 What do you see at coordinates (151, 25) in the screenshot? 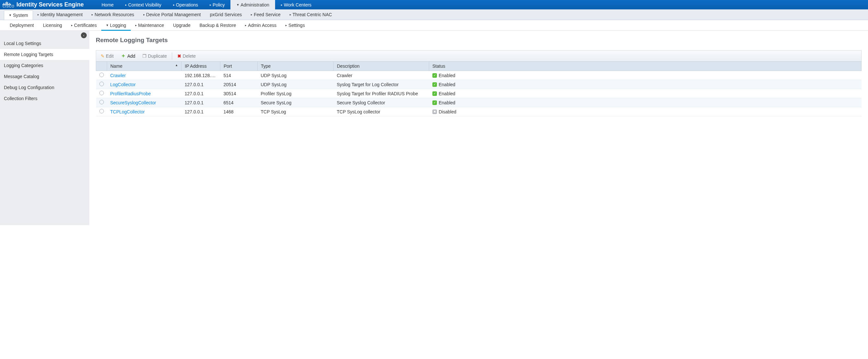
I see `nav-label: Maintenance` at bounding box center [151, 25].